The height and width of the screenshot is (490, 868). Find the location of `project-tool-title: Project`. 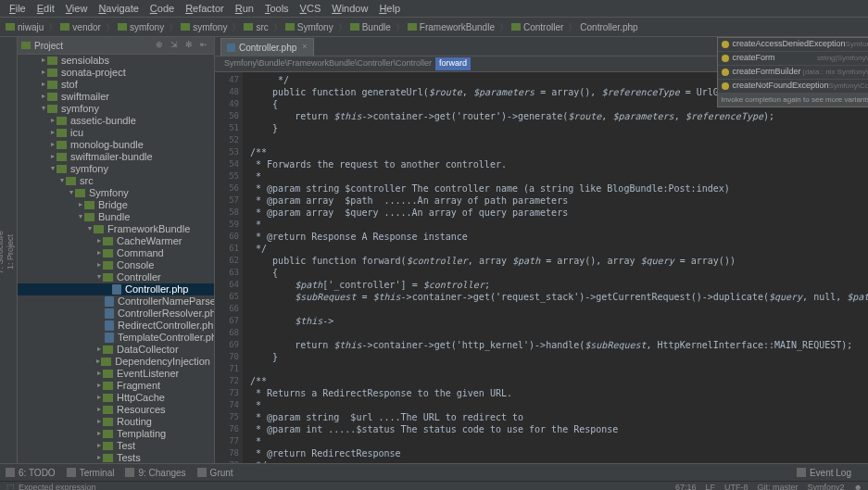

project-tool-title: Project is located at coordinates (43, 46).